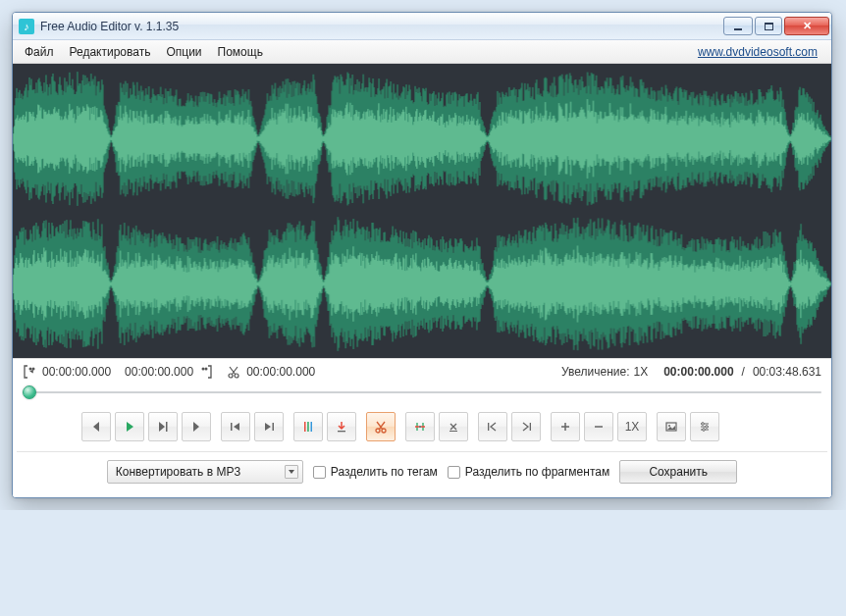 This screenshot has width=846, height=616. I want to click on format-dropdown: Конвертировать в MP3, so click(205, 472).